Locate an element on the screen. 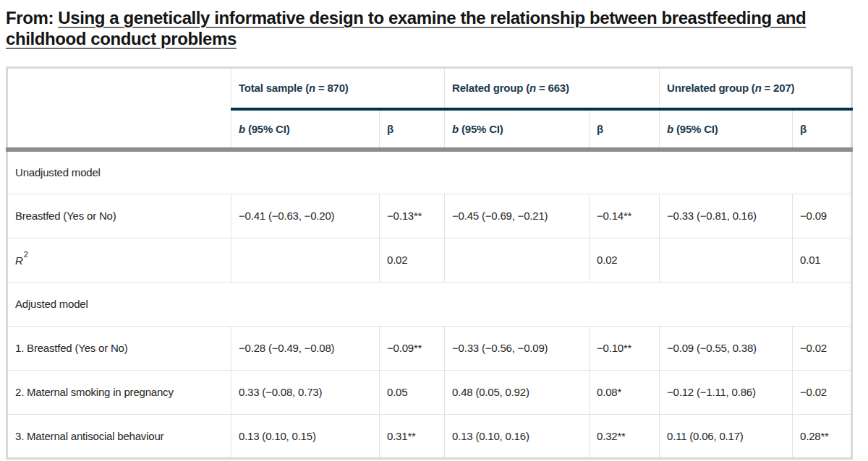 The width and height of the screenshot is (868, 461). row-label: 3. Maternal antisocial behaviour is located at coordinates (119, 436).